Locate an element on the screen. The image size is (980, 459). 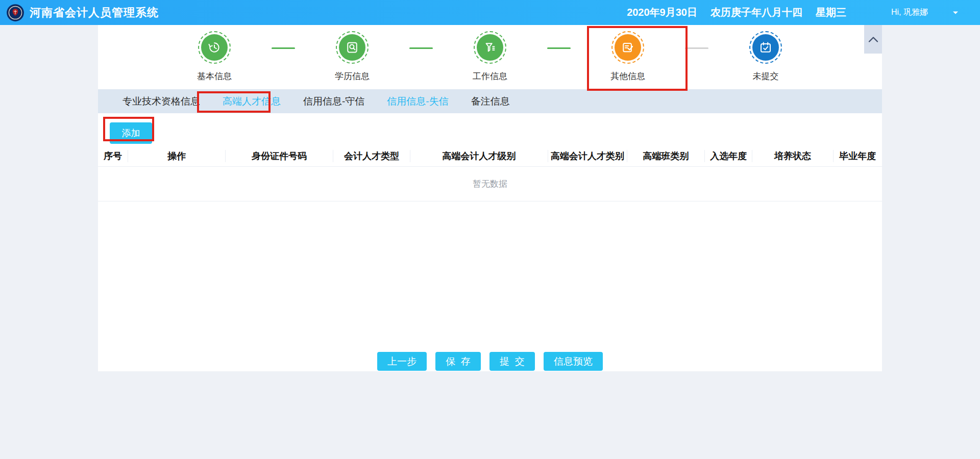
step-basic-info: 基本信息 is located at coordinates (214, 57).